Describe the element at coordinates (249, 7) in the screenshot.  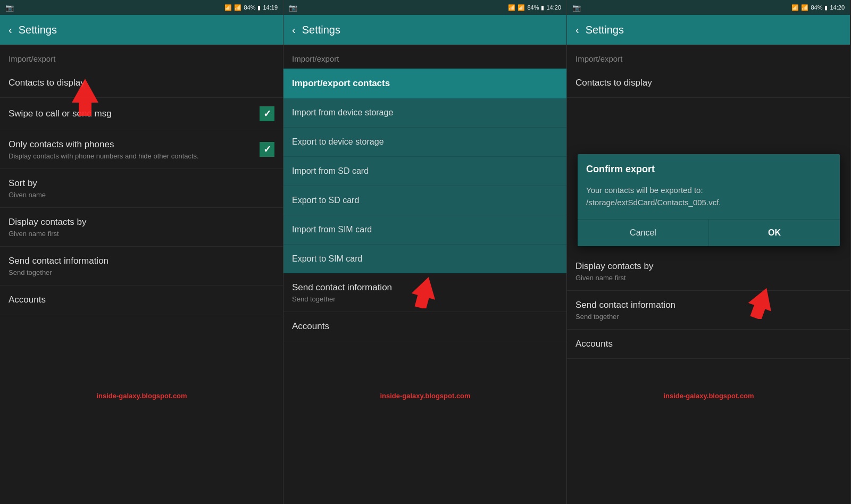
I see `battery-label-1: 84%` at that location.